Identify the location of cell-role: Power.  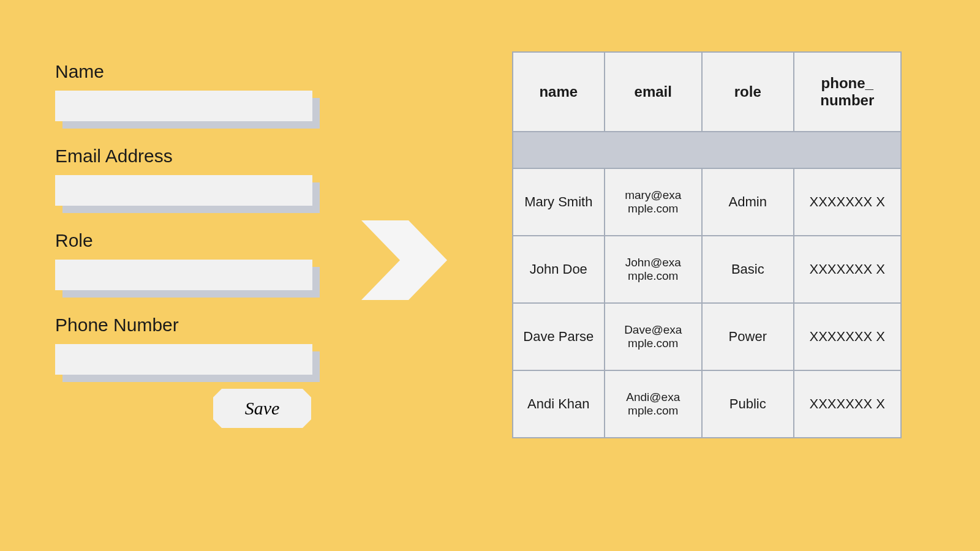
(748, 337).